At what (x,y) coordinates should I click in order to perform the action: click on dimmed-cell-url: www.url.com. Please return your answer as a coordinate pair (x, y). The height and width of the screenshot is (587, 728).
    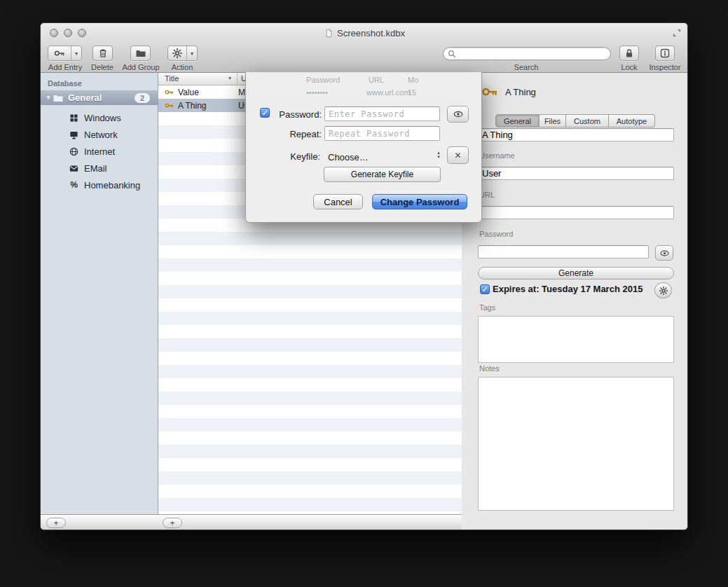
    Looking at the image, I should click on (388, 92).